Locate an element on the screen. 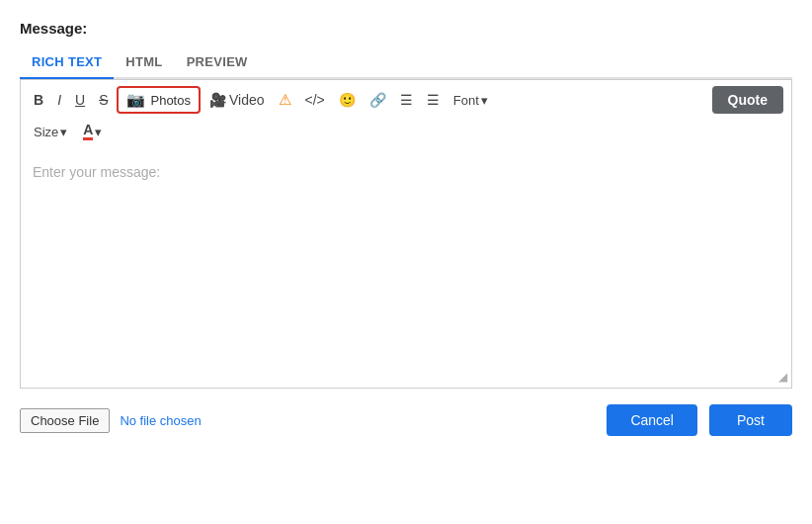  size-label: Size is located at coordinates (45, 132).